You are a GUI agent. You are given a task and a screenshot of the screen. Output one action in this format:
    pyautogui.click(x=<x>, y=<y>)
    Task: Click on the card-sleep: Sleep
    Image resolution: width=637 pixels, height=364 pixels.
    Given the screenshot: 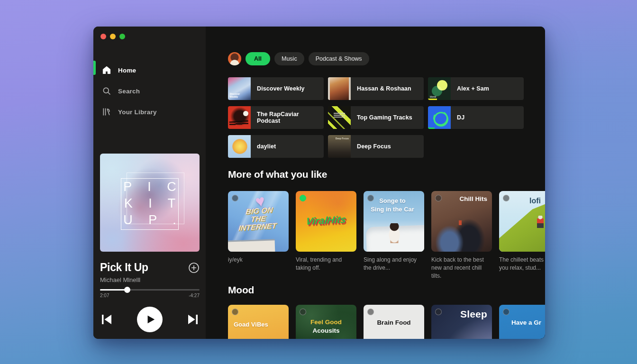 What is the action you would take?
    pyautogui.click(x=462, y=322)
    